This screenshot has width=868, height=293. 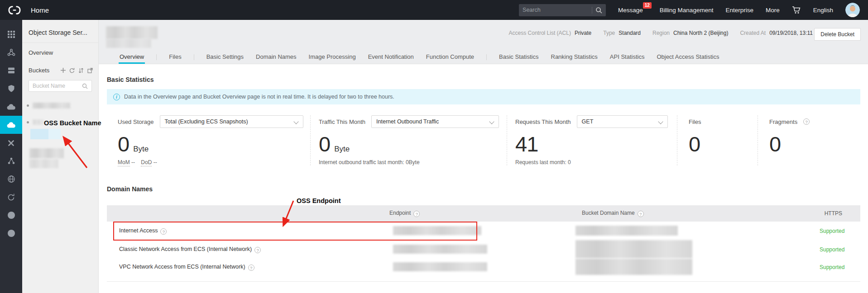 What do you see at coordinates (40, 10) in the screenshot?
I see `home-link: Home` at bounding box center [40, 10].